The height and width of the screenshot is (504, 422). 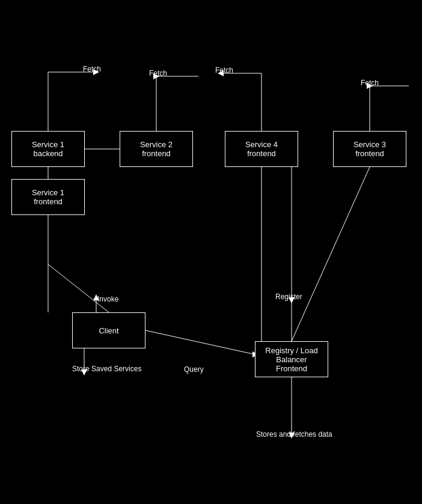 I want to click on fetch2-label: Fetch, so click(x=158, y=73).